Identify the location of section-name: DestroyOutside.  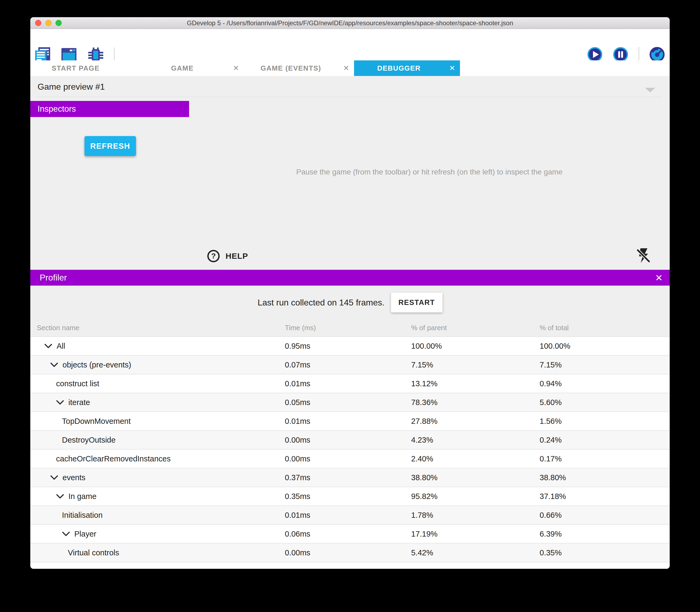
(89, 440).